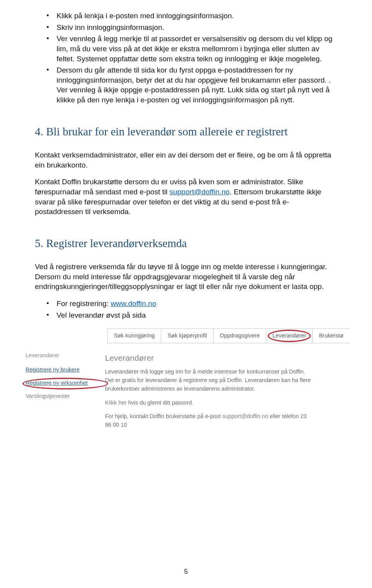 The height and width of the screenshot is (588, 372). Describe the element at coordinates (64, 393) in the screenshot. I see `screenshot-sidebar: Leverandører Registrere ny brukere Regis…` at that location.